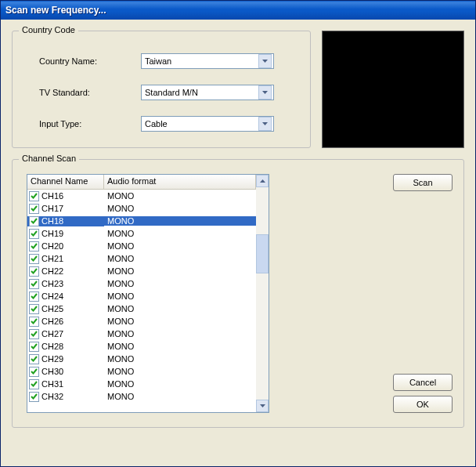 The width and height of the screenshot is (476, 467). What do you see at coordinates (142, 259) in the screenshot?
I see `table-row: CH21MONO` at bounding box center [142, 259].